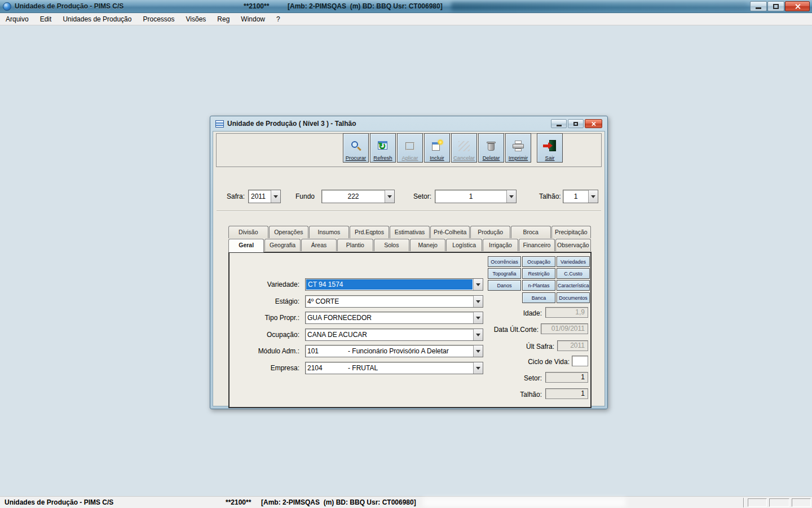 This screenshot has width=812, height=508. I want to click on maximize-button, so click(776, 6).